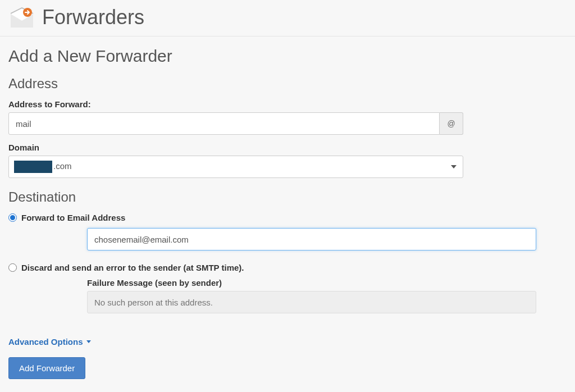 The width and height of the screenshot is (575, 392). I want to click on discard-radio-row: Discard and send an error to the sender …, so click(288, 267).